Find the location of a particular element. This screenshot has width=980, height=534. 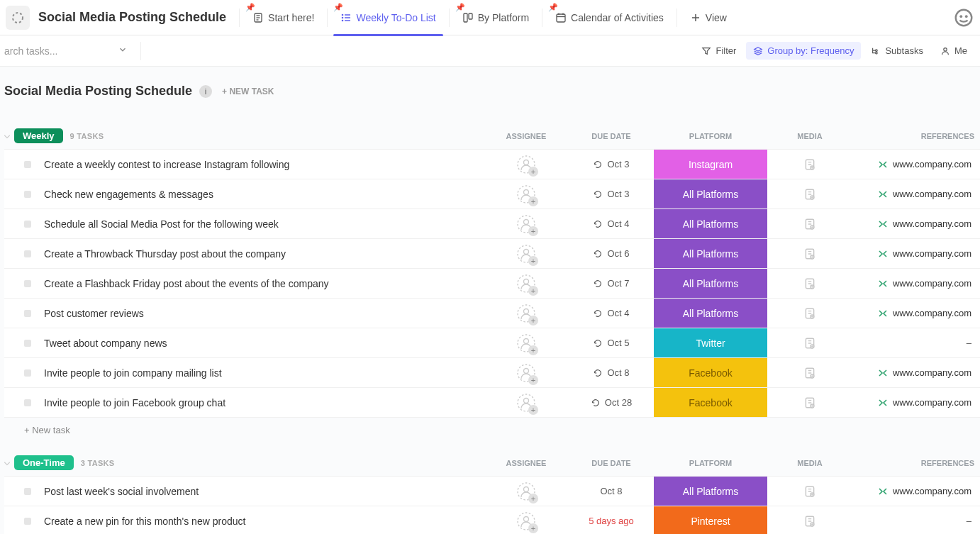

platform-chip: Twitter is located at coordinates (711, 343).